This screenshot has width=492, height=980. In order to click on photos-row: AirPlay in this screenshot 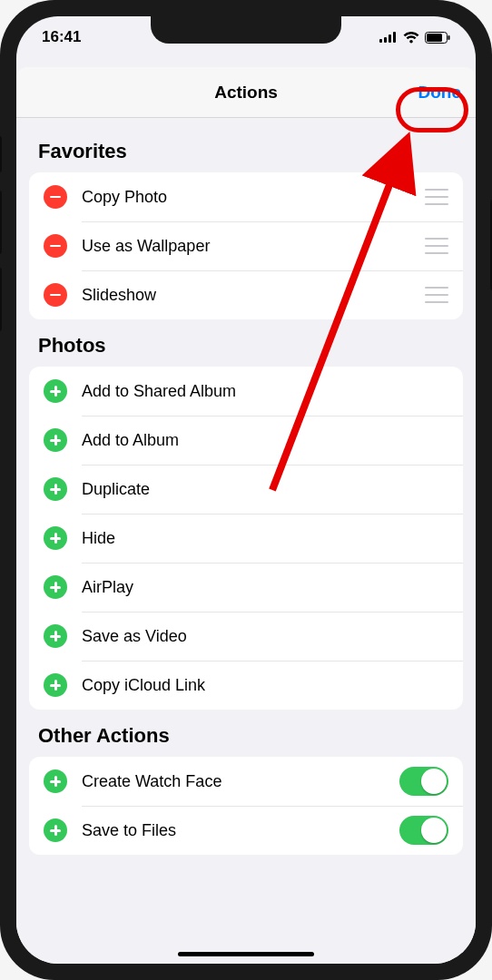, I will do `click(246, 587)`.